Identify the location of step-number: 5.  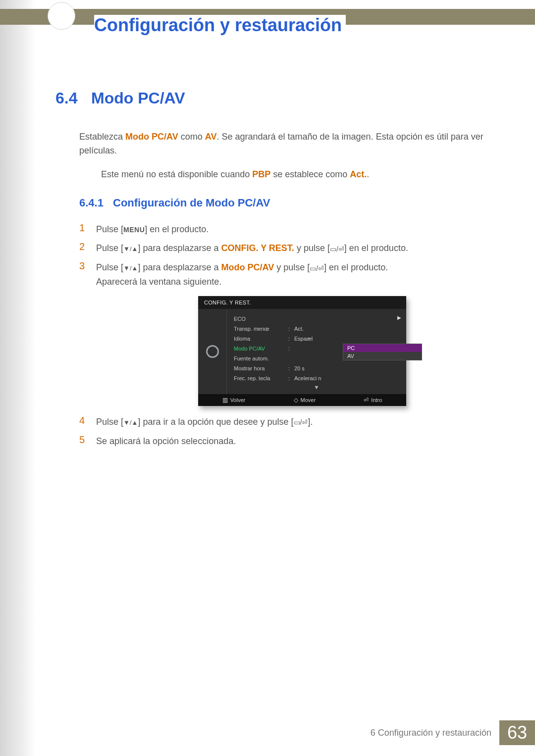
(88, 440).